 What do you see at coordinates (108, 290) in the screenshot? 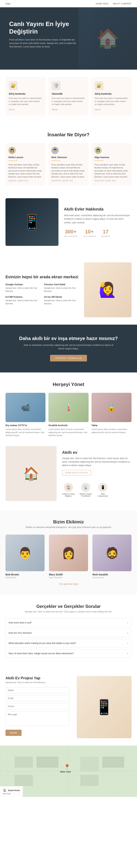
I see `woman-image: 🙋‍♀️` at bounding box center [108, 290].